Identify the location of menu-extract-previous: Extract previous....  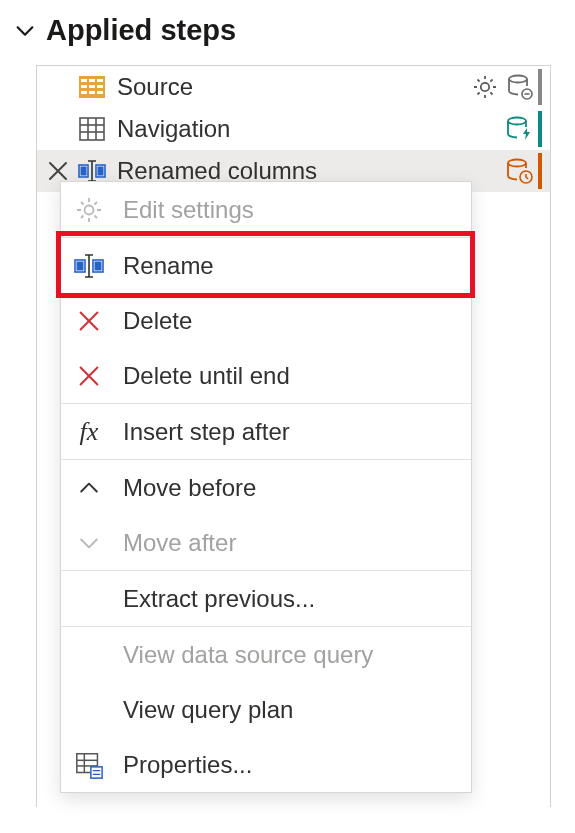
(266, 598).